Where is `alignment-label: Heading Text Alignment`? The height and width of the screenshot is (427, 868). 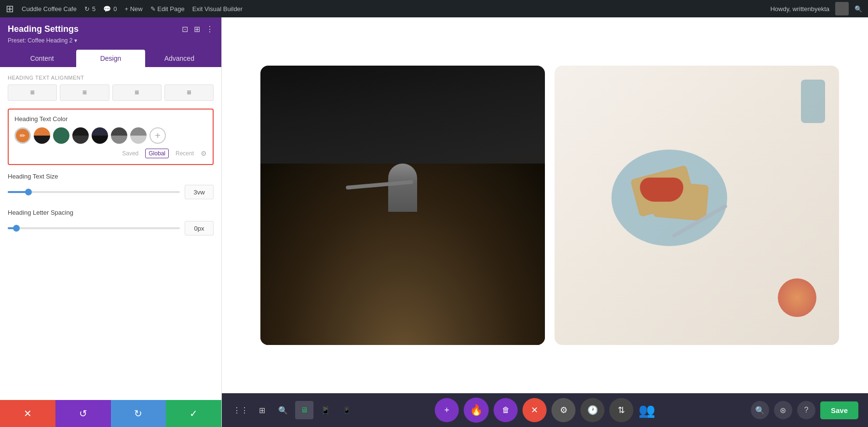 alignment-label: Heading Text Alignment is located at coordinates (111, 78).